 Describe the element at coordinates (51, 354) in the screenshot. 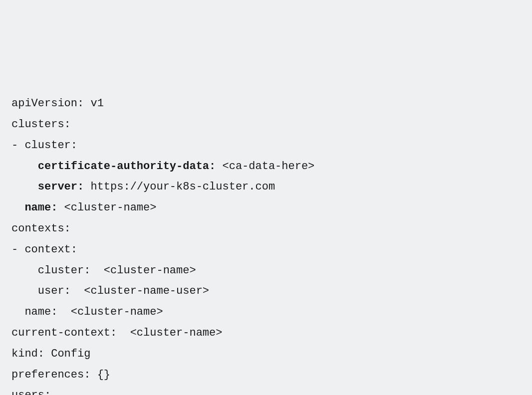

I see `code-line-13: kind: Config` at that location.